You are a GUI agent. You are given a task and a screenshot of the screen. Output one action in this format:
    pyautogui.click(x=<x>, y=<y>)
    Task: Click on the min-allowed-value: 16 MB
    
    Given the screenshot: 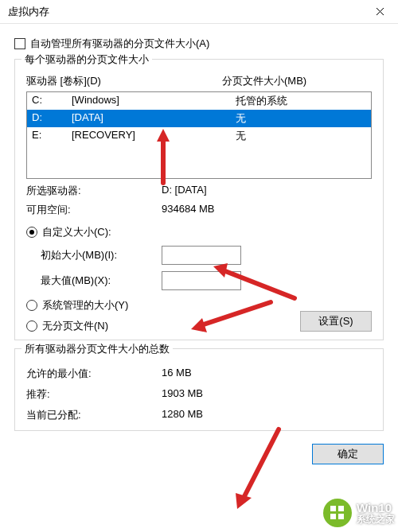 What is the action you would take?
    pyautogui.click(x=267, y=374)
    